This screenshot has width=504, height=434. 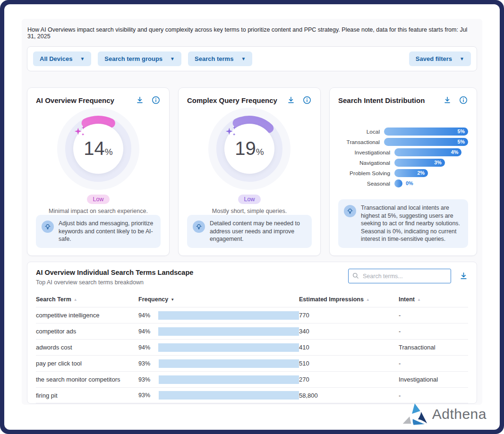 I want to click on gauge-value: 14%, so click(x=98, y=148).